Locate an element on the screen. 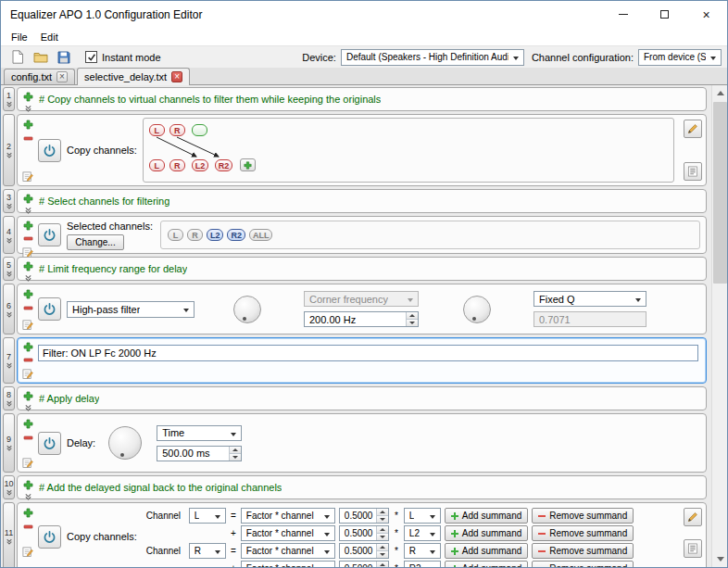  frequency-spinbox: 200.00 Hz is located at coordinates (361, 319).